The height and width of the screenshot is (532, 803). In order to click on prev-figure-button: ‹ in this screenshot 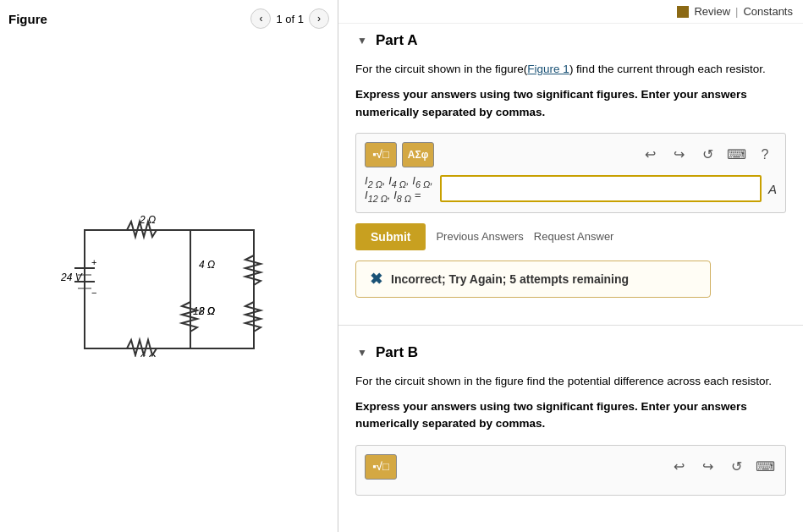, I will do `click(261, 19)`.